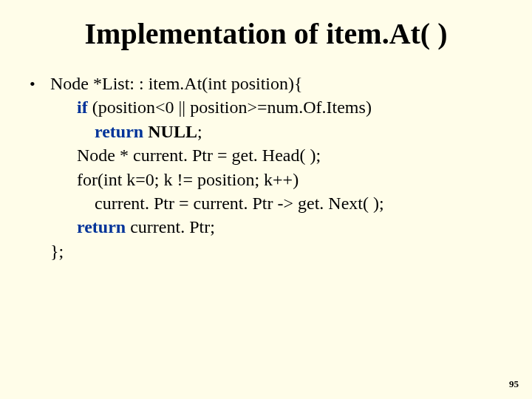  I want to click on code-line-for: for(int k=0; k != position; k++), so click(276, 180).